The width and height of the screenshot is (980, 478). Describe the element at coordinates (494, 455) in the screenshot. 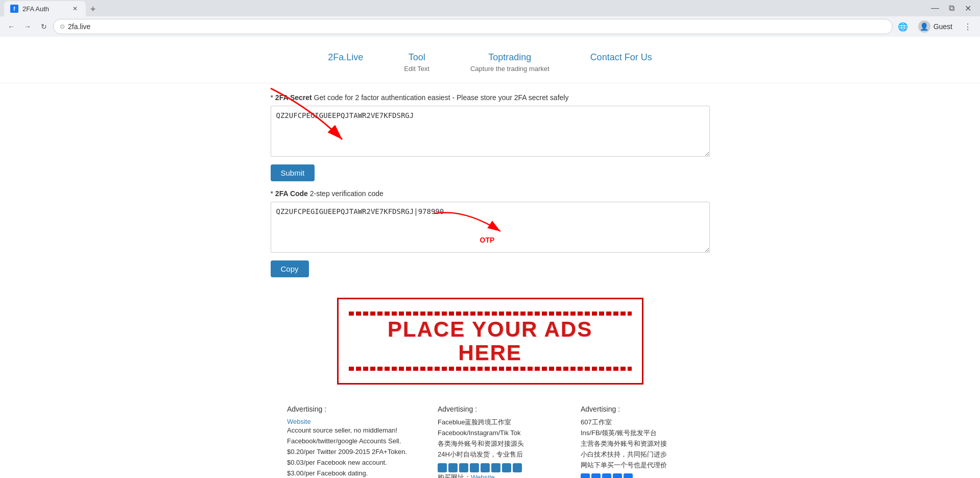

I see `footer-col2-line4: 24H小时自动发货，专业售后` at that location.